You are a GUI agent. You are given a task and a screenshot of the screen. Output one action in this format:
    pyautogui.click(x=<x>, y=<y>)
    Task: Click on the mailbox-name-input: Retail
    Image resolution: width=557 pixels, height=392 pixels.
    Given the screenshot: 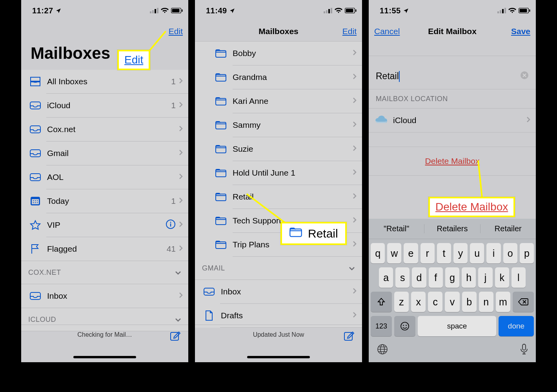 What is the action you would take?
    pyautogui.click(x=452, y=76)
    